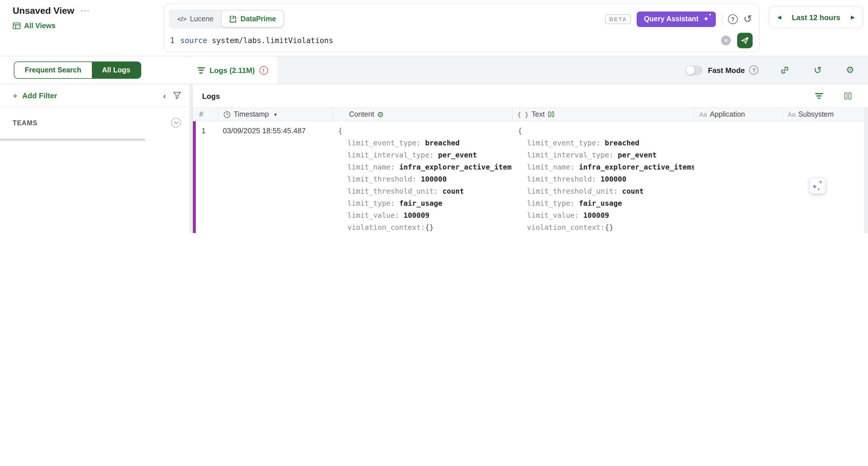 Image resolution: width=868 pixels, height=466 pixels. What do you see at coordinates (232, 70) in the screenshot?
I see `logs-tab-label: Logs (2.11M)` at bounding box center [232, 70].